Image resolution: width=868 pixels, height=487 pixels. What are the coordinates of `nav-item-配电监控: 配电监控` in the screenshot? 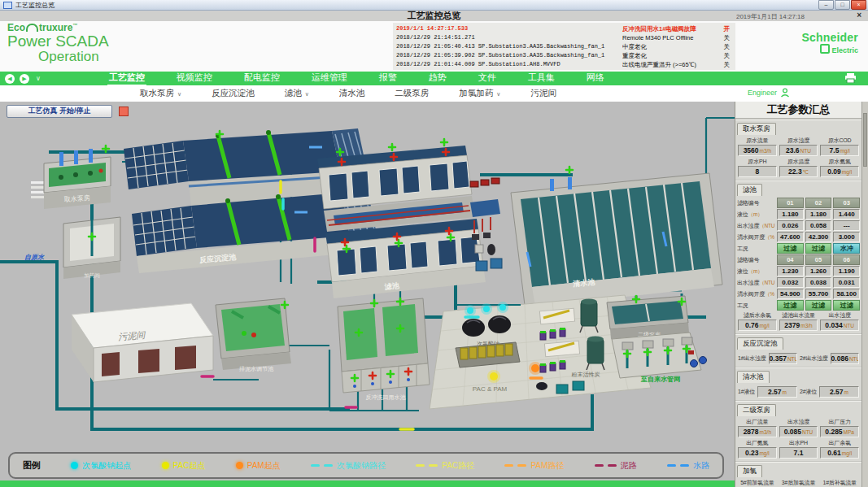 It's located at (262, 78).